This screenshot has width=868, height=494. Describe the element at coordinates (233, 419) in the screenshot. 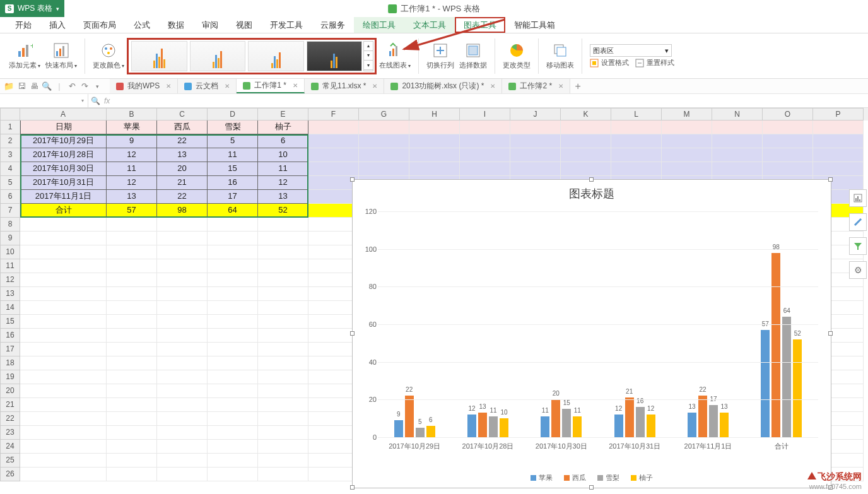

I see `cell-D22` at that location.